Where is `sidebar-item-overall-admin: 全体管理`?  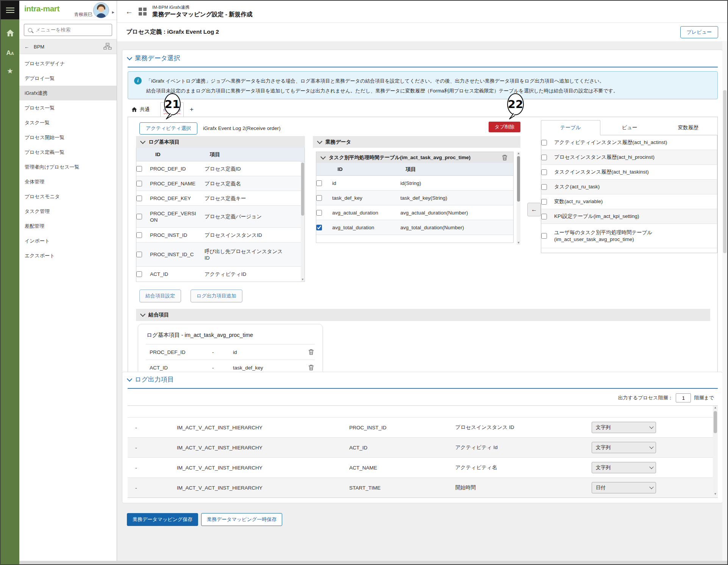
sidebar-item-overall-admin: 全体管理 is located at coordinates (68, 182).